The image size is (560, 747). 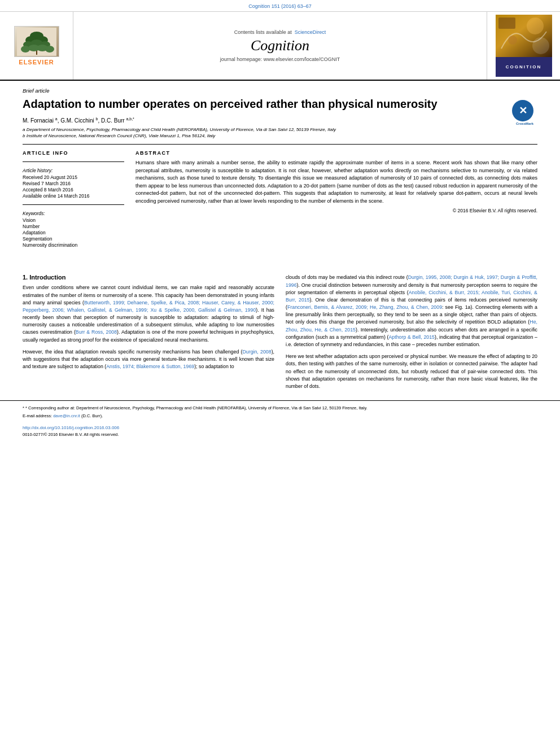 I want to click on affiliation-a: a Department of Neuroscience, Psychology…, so click(x=280, y=130).